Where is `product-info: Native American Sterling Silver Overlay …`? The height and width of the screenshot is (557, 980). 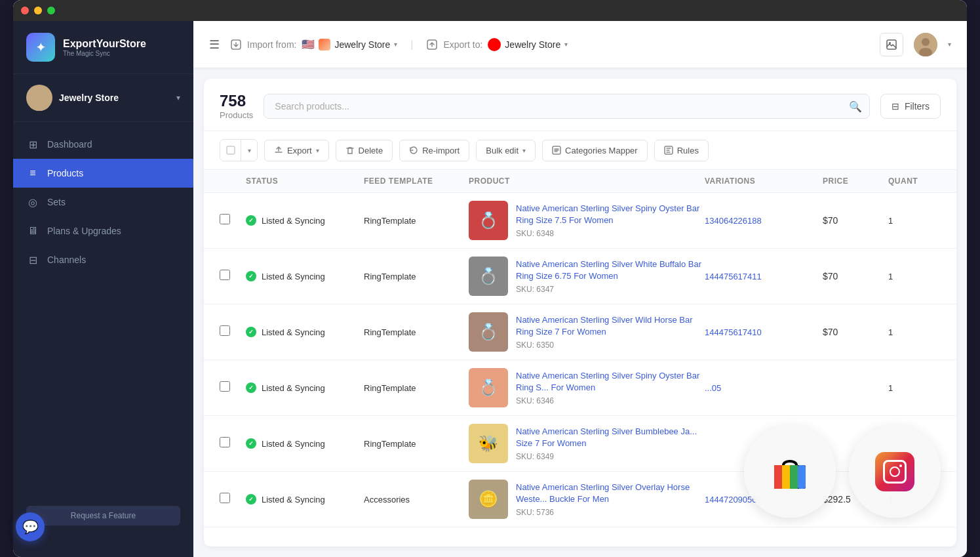 product-info: Native American Sterling Silver Overlay … is located at coordinates (610, 499).